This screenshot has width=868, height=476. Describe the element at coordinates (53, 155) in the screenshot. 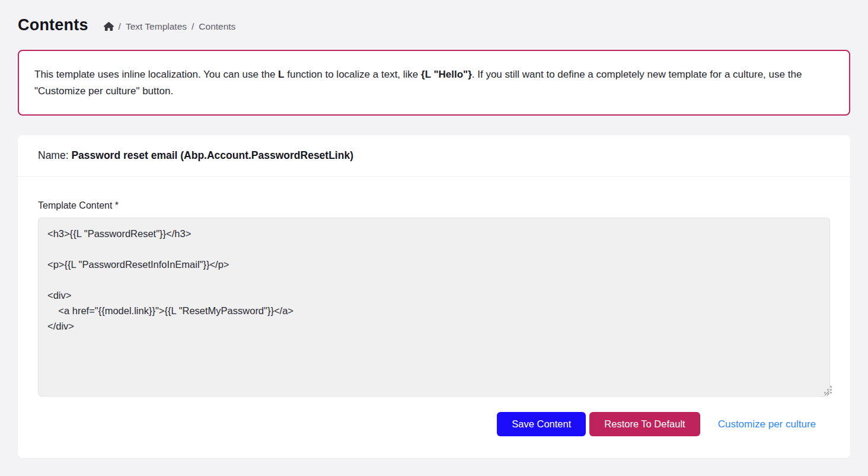

I see `template-name-label: Name:` at that location.